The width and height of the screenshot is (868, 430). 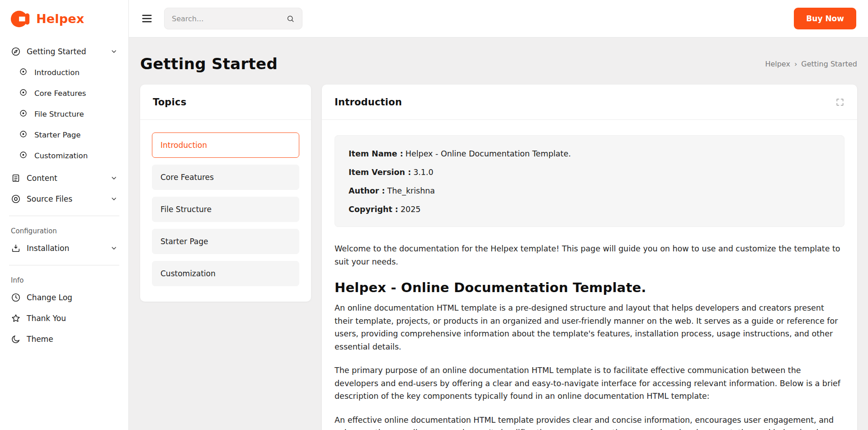 I want to click on topic-item-customization: Customization, so click(x=226, y=274).